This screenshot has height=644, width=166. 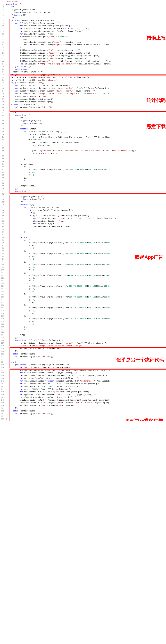 What do you see at coordinates (86, 88) in the screenshot?
I see `code-line: var script_element = document.createElem…` at bounding box center [86, 88].